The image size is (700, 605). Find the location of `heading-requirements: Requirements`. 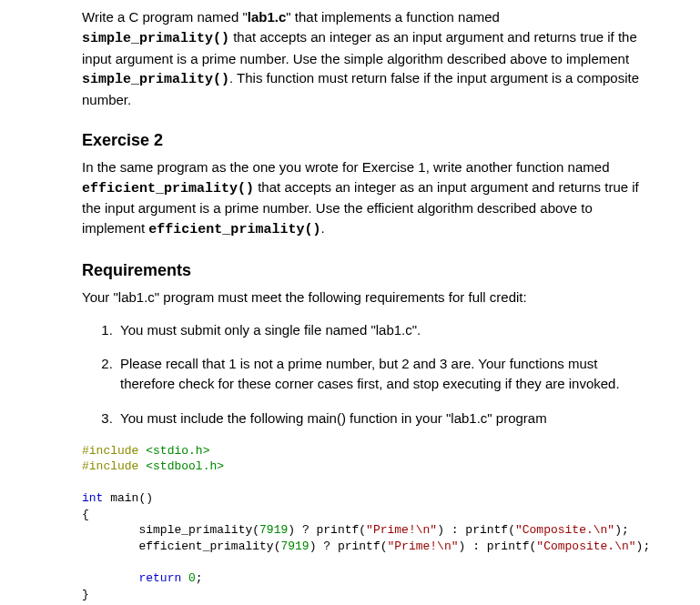

heading-requirements: Requirements is located at coordinates (364, 270).